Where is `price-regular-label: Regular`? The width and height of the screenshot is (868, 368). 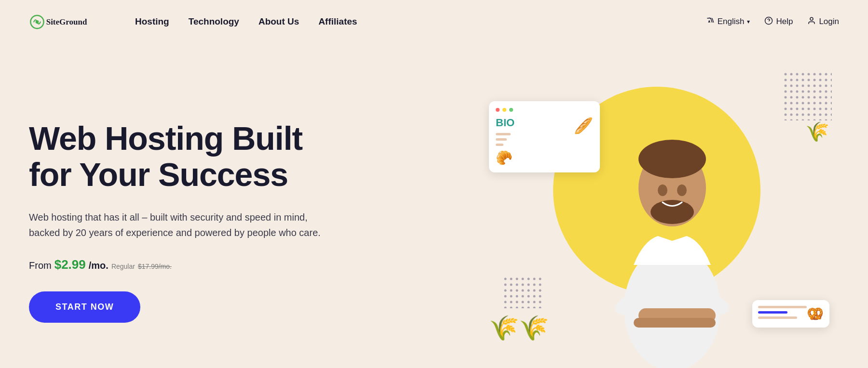
price-regular-label: Regular is located at coordinates (123, 266).